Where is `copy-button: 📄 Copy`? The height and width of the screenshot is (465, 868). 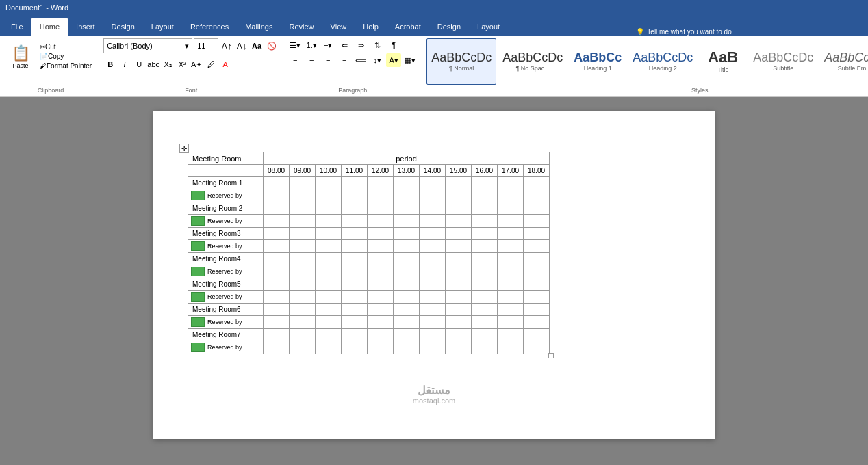
copy-button: 📄 Copy is located at coordinates (66, 56).